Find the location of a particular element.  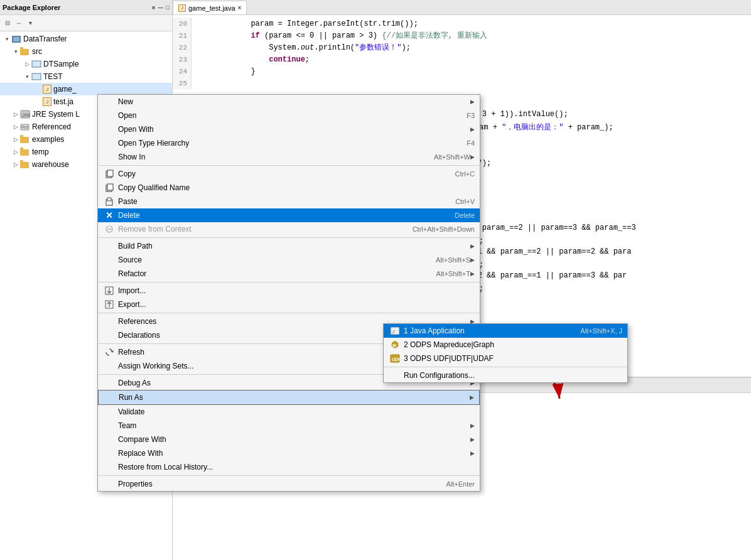

shortcut-open-type: F4 is located at coordinates (471, 143).